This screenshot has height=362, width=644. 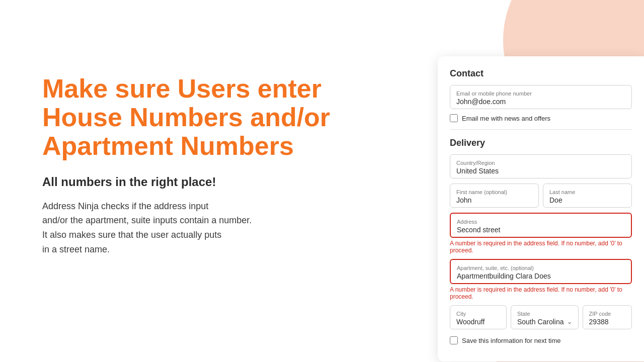 I want to click on save-checkbox, so click(x=454, y=340).